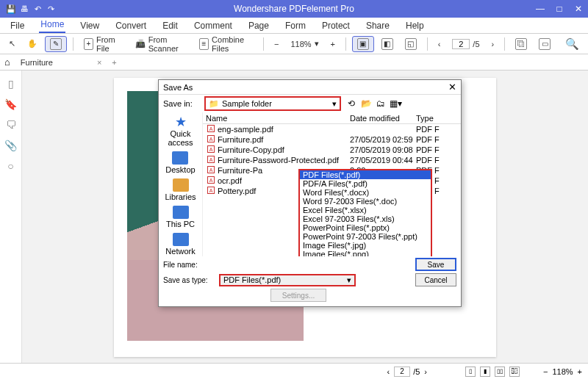 This screenshot has height=379, width=588. I want to click on menu-view: View, so click(90, 26).